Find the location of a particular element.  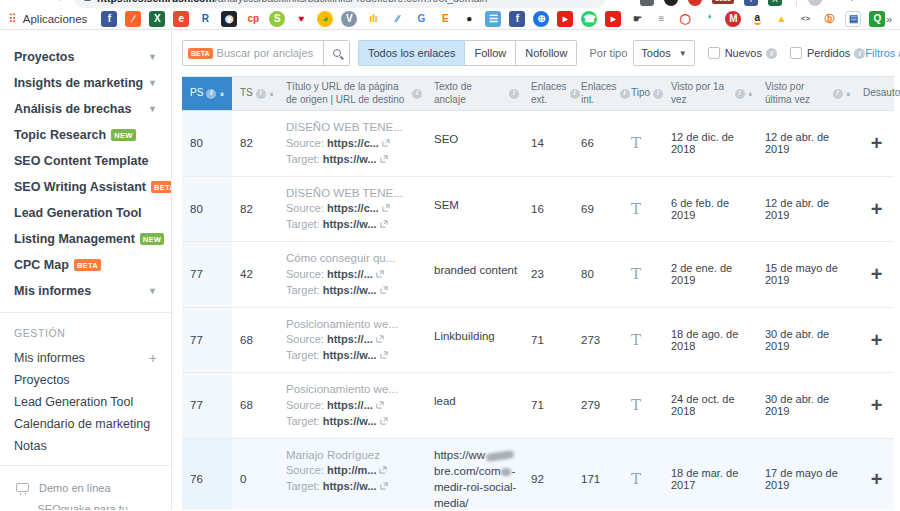

bookmark-youtube-2-icon: ▸ is located at coordinates (613, 19).